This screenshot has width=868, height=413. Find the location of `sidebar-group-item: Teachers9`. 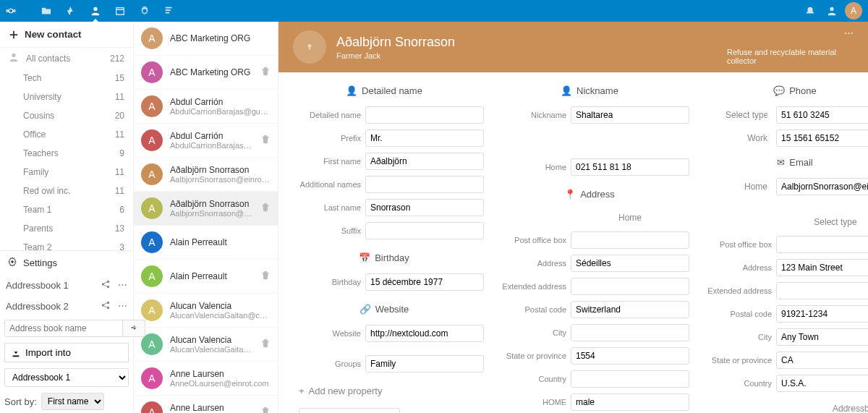

sidebar-group-item: Teachers9 is located at coordinates (67, 153).